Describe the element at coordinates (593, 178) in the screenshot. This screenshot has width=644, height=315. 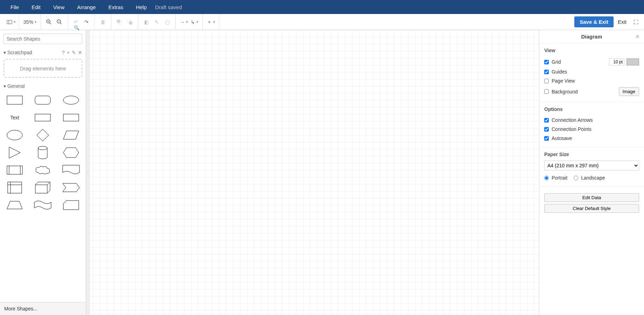
I see `landscape-label: Landscape` at that location.